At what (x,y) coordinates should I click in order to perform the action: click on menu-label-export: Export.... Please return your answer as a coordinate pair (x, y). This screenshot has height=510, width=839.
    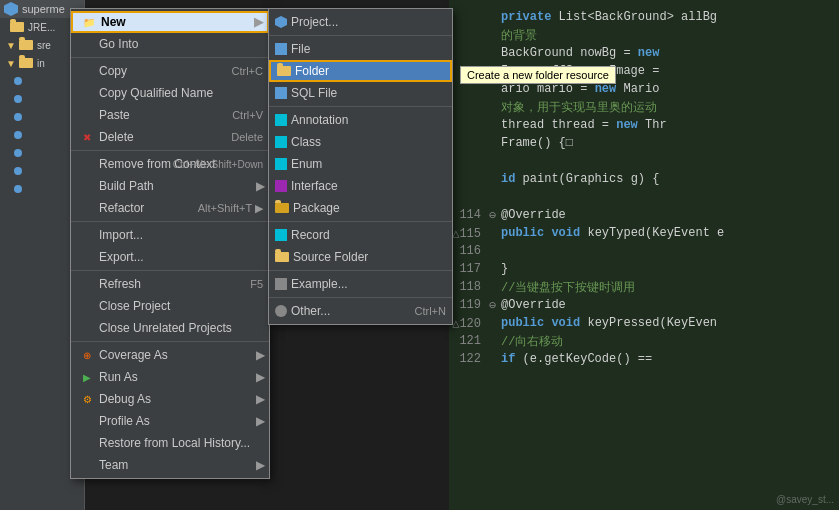
    Looking at the image, I should click on (122, 257).